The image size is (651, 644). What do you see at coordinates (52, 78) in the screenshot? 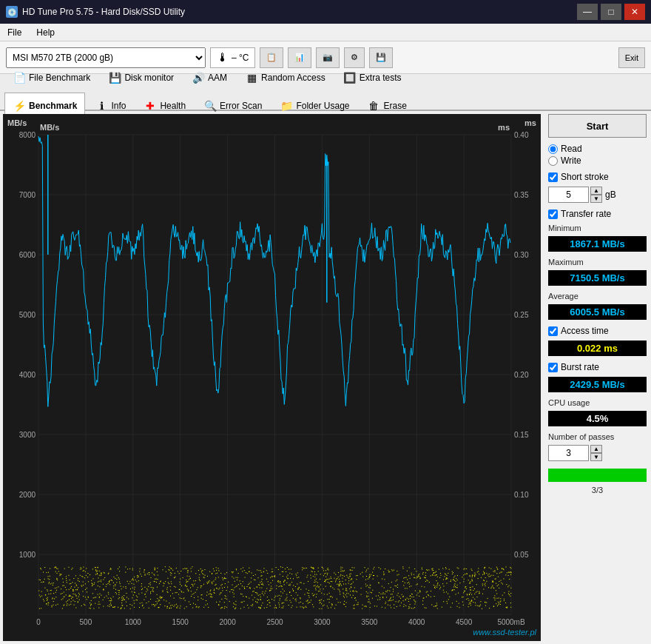
I see `tab-file-benchmark: 📄 File Benchmark` at bounding box center [52, 78].